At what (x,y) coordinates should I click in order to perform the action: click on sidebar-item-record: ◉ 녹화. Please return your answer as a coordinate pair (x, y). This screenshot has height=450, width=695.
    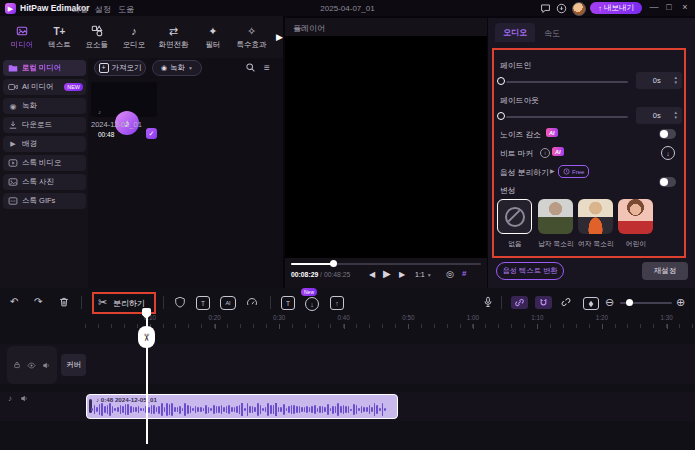
    Looking at the image, I should click on (44, 106).